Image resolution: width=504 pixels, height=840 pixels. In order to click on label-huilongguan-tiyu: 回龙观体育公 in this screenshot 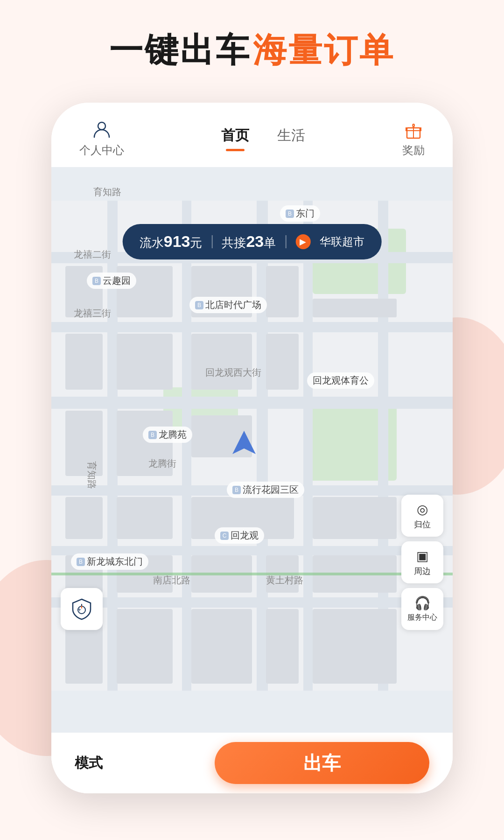, I will do `click(341, 381)`.